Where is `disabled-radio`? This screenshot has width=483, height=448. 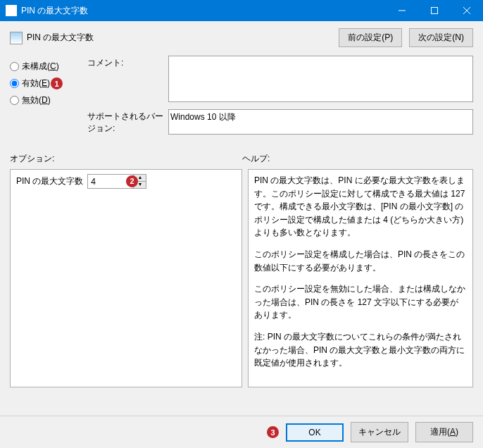
disabled-radio is located at coordinates (14, 100).